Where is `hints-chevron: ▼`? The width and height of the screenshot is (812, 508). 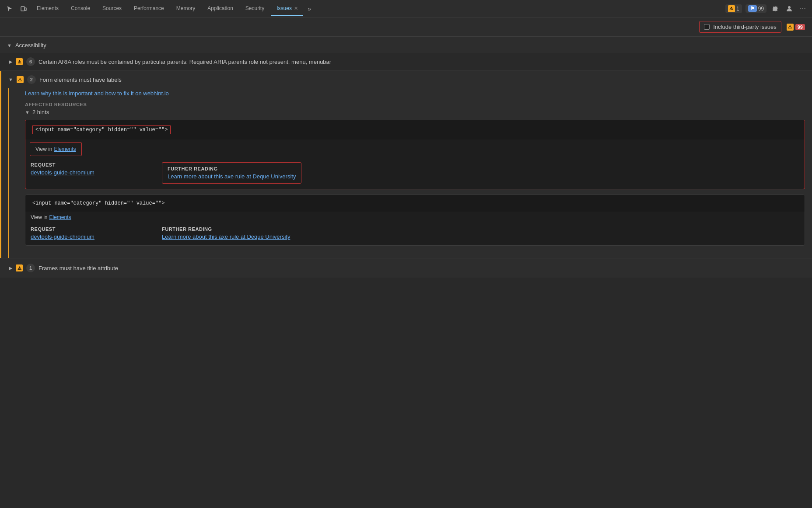 hints-chevron: ▼ is located at coordinates (27, 112).